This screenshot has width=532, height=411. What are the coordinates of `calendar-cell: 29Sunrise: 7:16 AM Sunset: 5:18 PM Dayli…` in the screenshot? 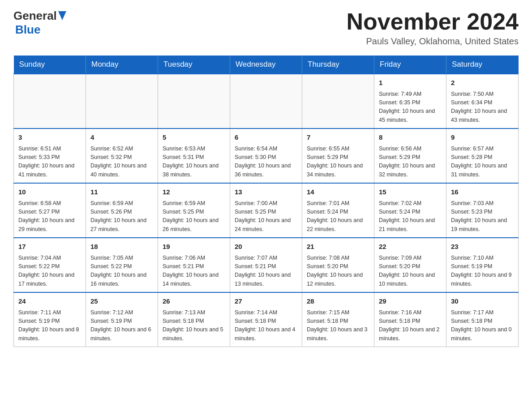 It's located at (410, 320).